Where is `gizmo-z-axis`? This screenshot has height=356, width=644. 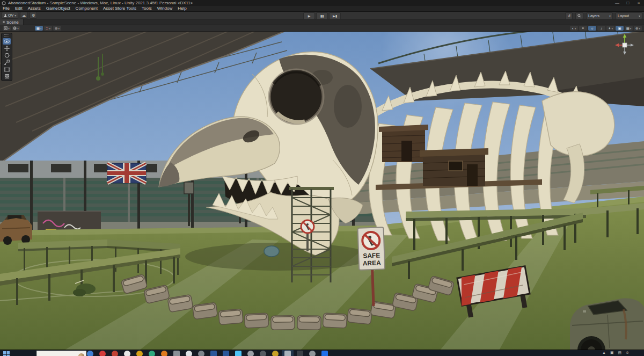 gizmo-z-axis is located at coordinates (632, 45).